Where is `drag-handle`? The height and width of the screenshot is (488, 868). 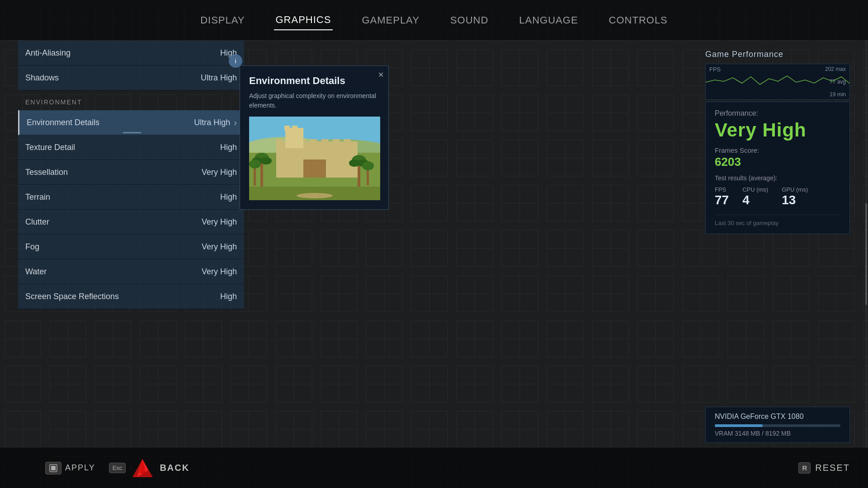 drag-handle is located at coordinates (132, 133).